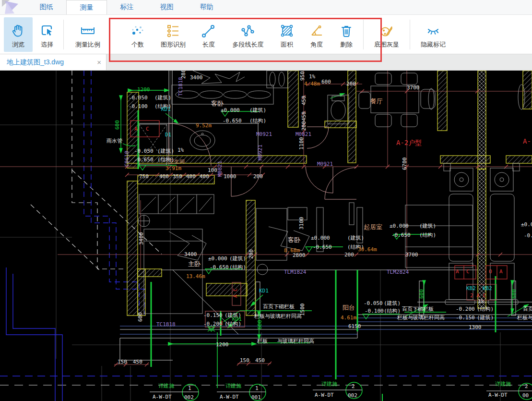 The image size is (532, 401). I want to click on cad-text: 主卧, so click(195, 264).